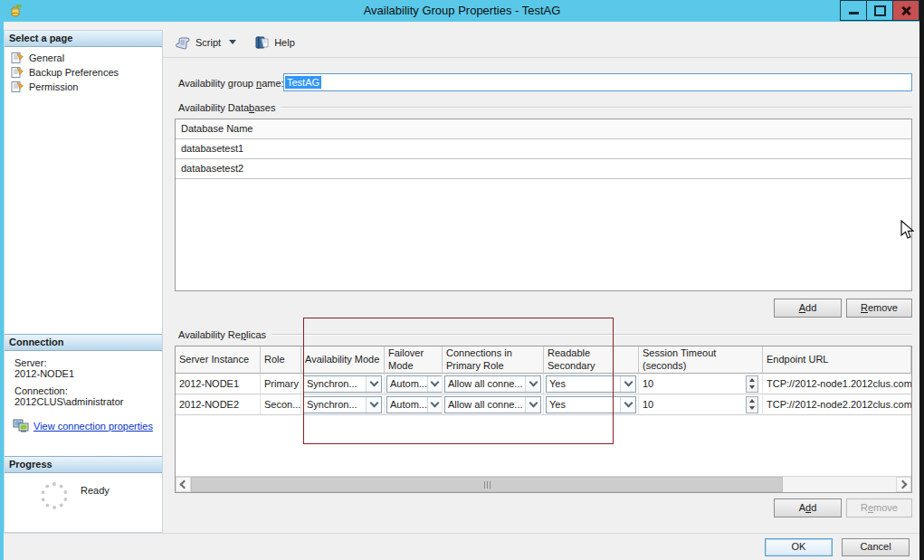 Image resolution: width=924 pixels, height=560 pixels. I want to click on scrollbar-thumb, so click(487, 485).